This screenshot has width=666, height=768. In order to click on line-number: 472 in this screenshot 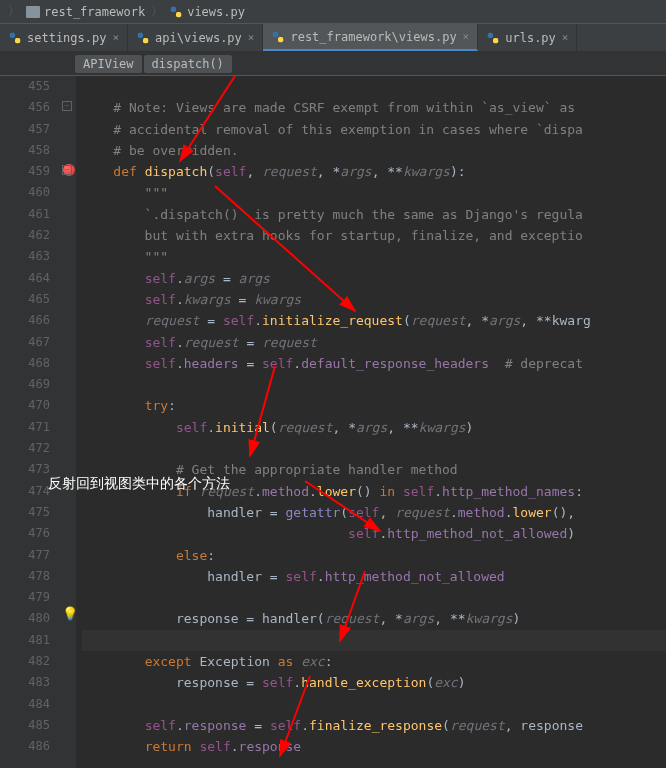, I will do `click(25, 448)`.